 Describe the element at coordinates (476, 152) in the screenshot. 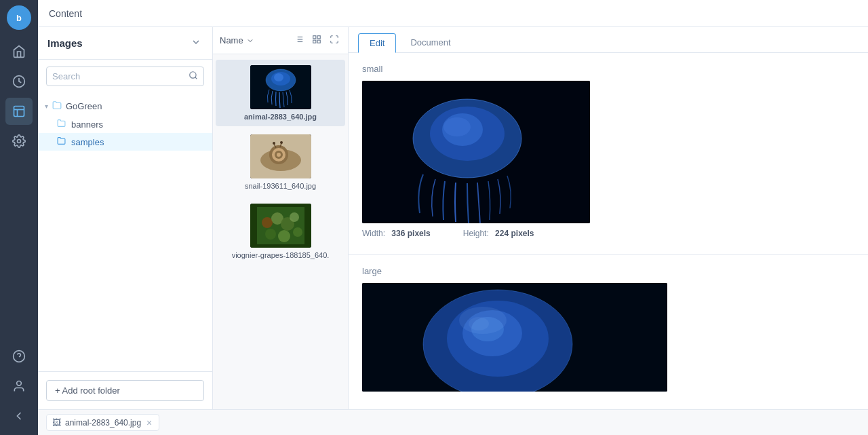

I see `small-image-preview` at that location.